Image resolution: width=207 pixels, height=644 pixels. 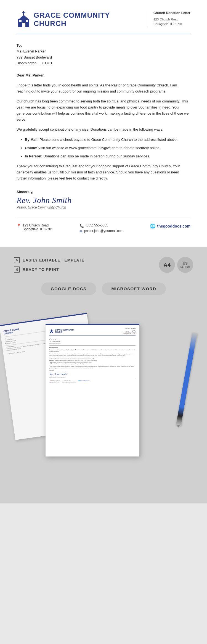 I want to click on bullet-inperson-label: In Person:, so click(x=34, y=156).